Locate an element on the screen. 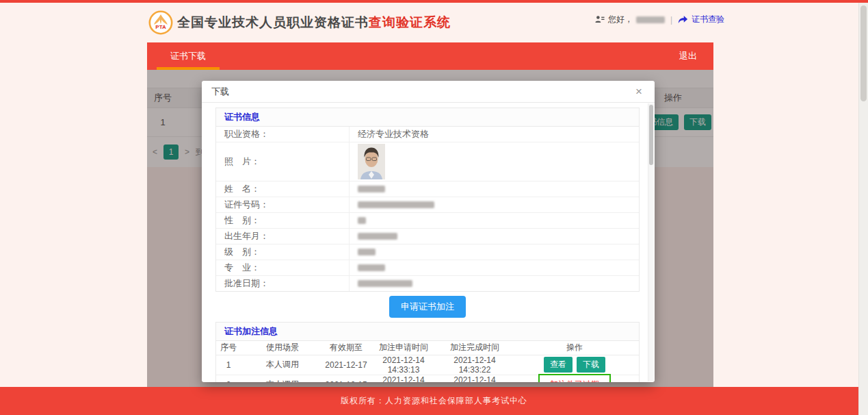 This screenshot has height=415, width=868. annotation-row: 2 本人调用 2021-12-15 2021-12-14 14:32:21 20… is located at coordinates (428, 378).